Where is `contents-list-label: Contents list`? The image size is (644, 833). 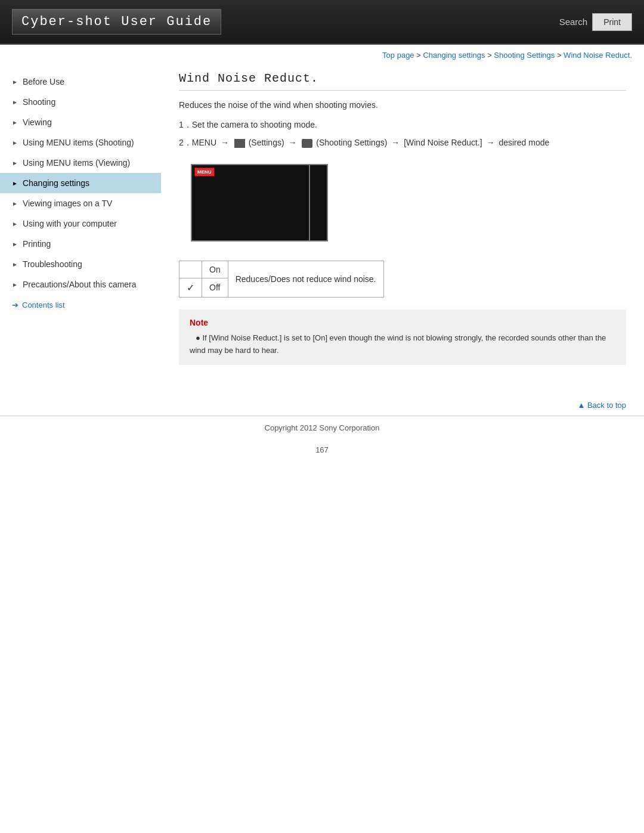
contents-list-label: Contents list is located at coordinates (44, 305).